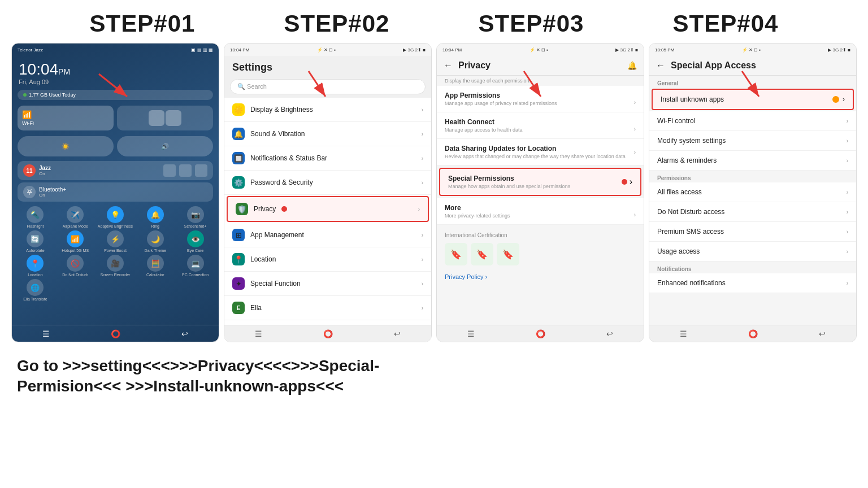 Image resolution: width=868 pixels, height=488 pixels. Describe the element at coordinates (328, 284) in the screenshot. I see `special-function-item: ✦ Special Function ›` at that location.